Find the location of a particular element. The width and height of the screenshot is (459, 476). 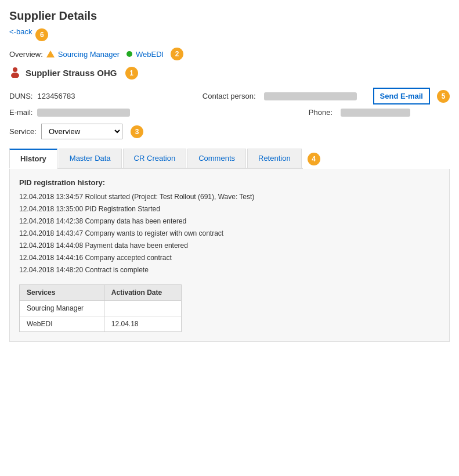

services-table: Services Activation Date Sourcing Manage… is located at coordinates (100, 308).